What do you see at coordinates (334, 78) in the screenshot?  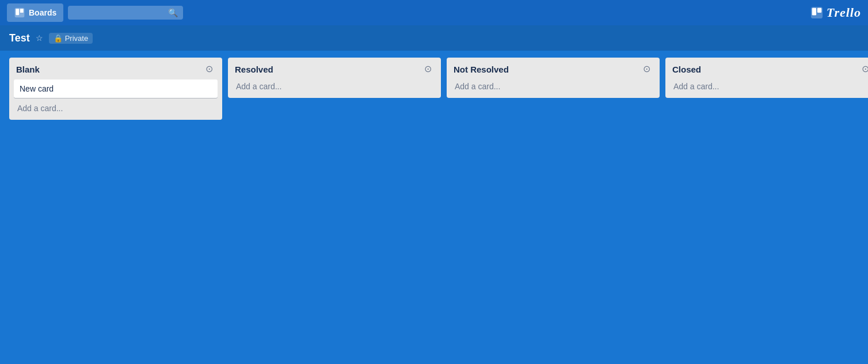 I see `list-resolved: Resolved⊙Add a card...` at bounding box center [334, 78].